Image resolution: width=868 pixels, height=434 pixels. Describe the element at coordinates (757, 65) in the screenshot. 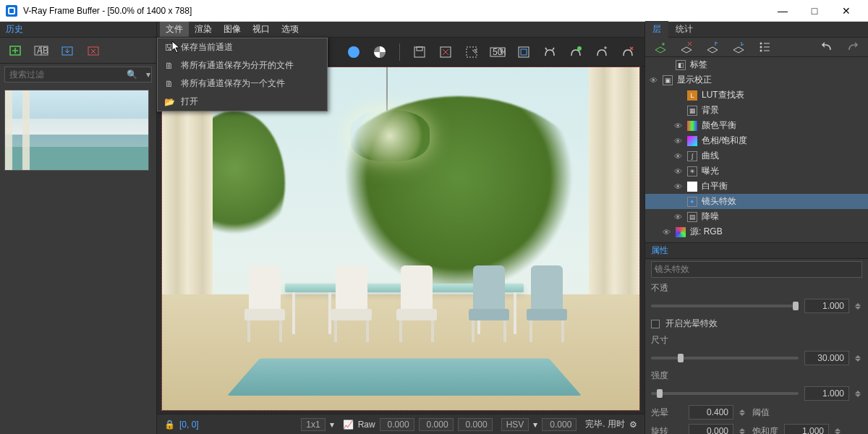

I see `layer-labels: ◧标签` at that location.